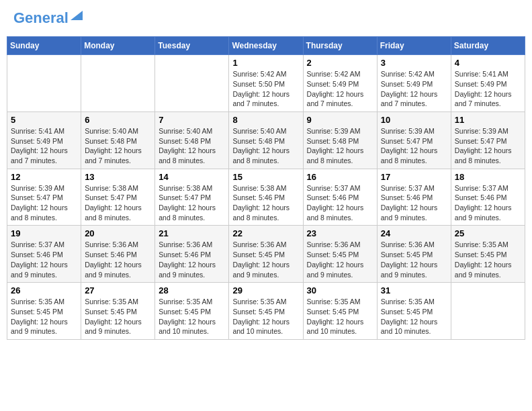  I want to click on day-number: 30, so click(340, 290).